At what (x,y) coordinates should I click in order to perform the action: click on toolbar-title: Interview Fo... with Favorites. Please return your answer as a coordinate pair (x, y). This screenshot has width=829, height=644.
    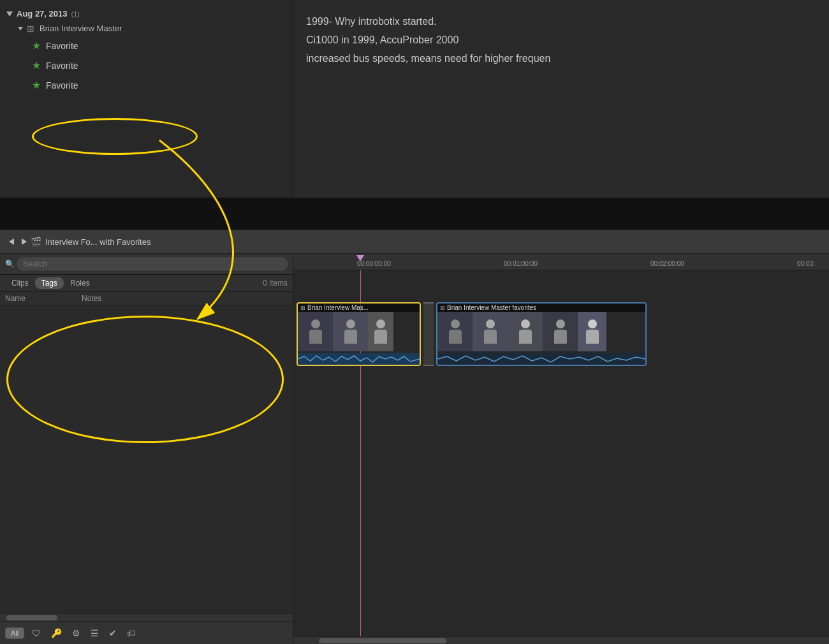
    Looking at the image, I should click on (98, 242).